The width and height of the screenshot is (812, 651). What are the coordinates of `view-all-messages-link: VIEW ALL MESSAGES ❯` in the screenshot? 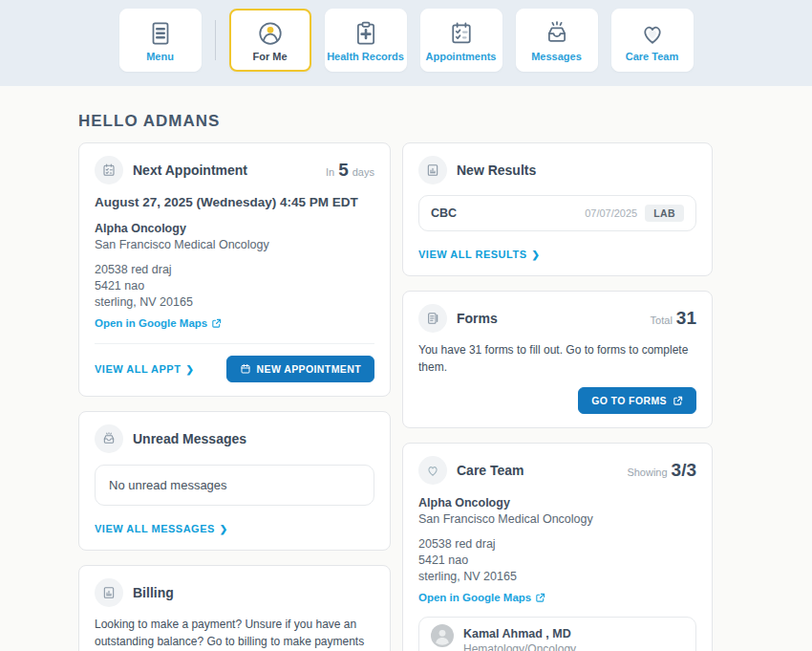 It's located at (161, 529).